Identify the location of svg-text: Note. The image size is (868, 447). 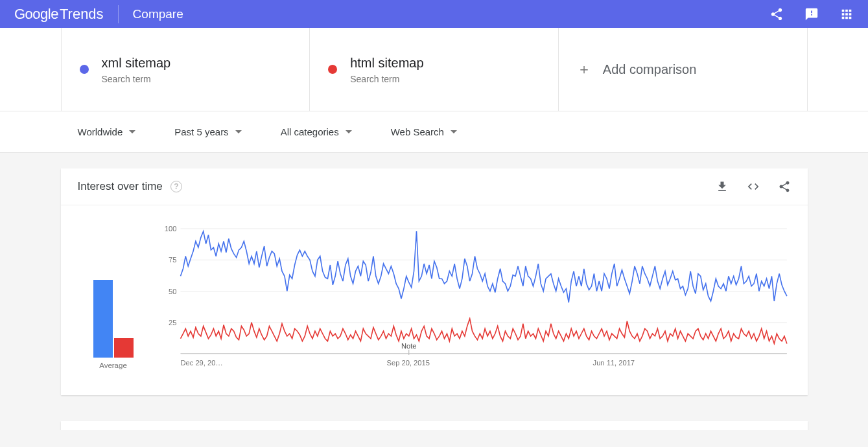
(408, 346).